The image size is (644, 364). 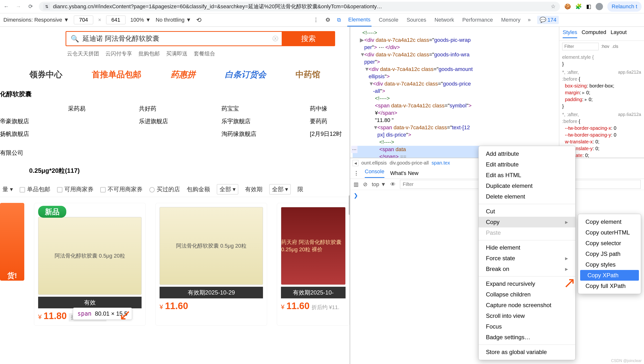 What do you see at coordinates (610, 254) in the screenshot?
I see `ctx-copy-jspath: Copy JS path` at bounding box center [610, 254].